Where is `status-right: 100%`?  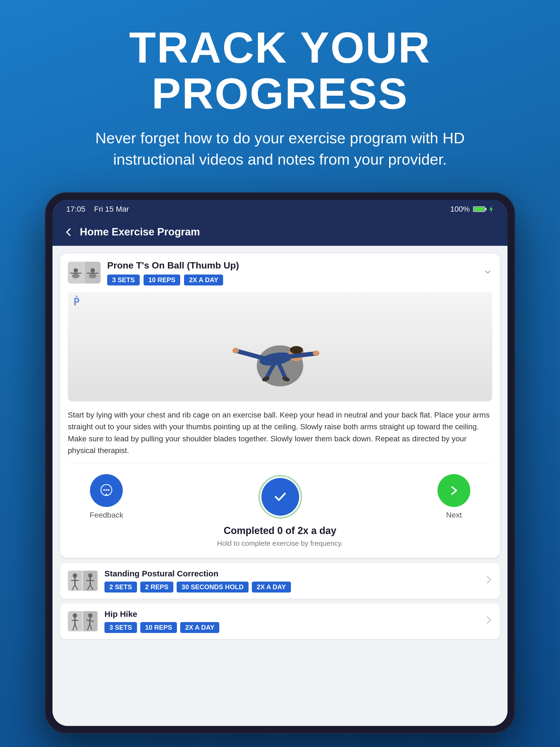 status-right: 100% is located at coordinates (472, 209).